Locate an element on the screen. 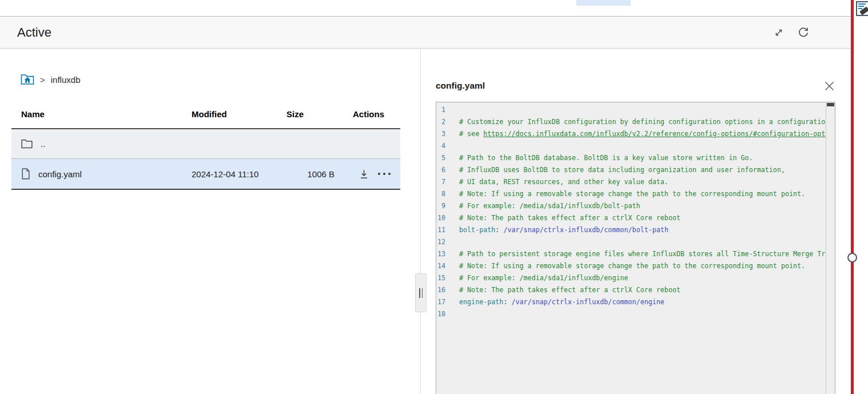 This screenshot has width=868, height=394. code-segment-key: bolt-path is located at coordinates (477, 230).